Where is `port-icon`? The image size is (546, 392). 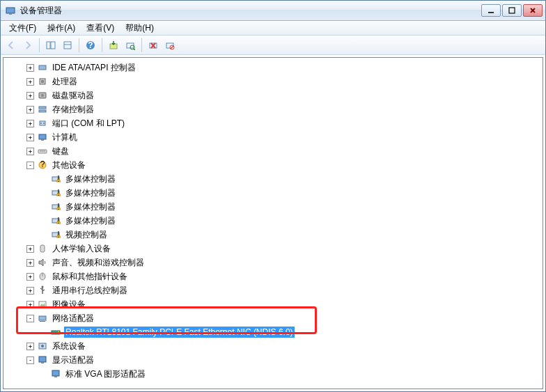 port-icon is located at coordinates (42, 123).